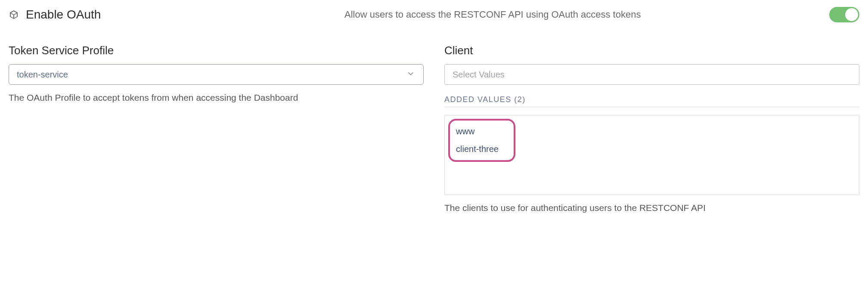  I want to click on token-profile-selected: token-service, so click(42, 75).